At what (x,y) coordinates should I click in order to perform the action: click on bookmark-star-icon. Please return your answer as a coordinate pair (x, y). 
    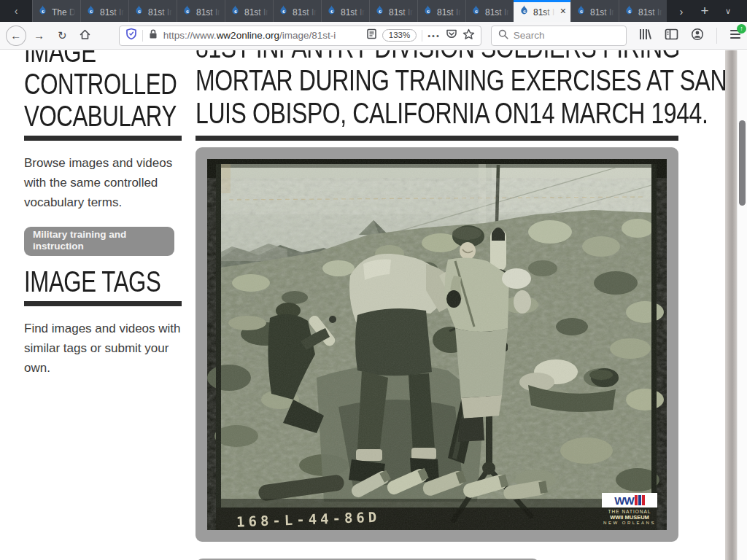
    Looking at the image, I should click on (468, 36).